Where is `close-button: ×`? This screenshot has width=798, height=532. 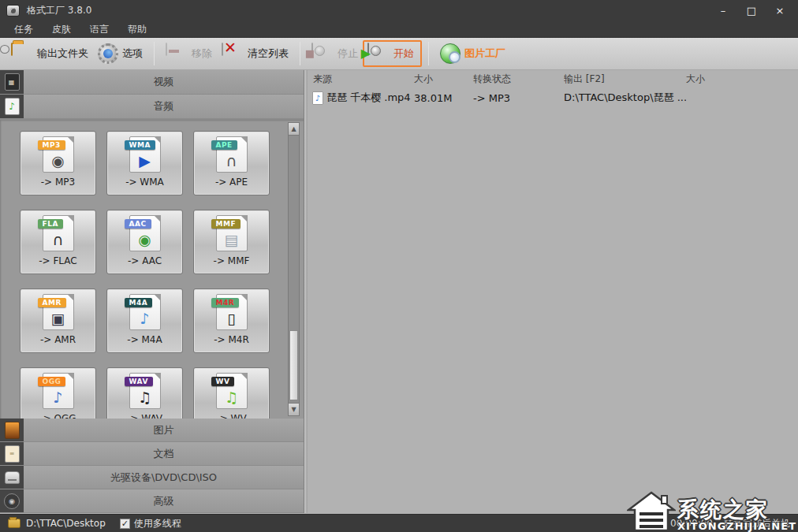 close-button: × is located at coordinates (780, 11).